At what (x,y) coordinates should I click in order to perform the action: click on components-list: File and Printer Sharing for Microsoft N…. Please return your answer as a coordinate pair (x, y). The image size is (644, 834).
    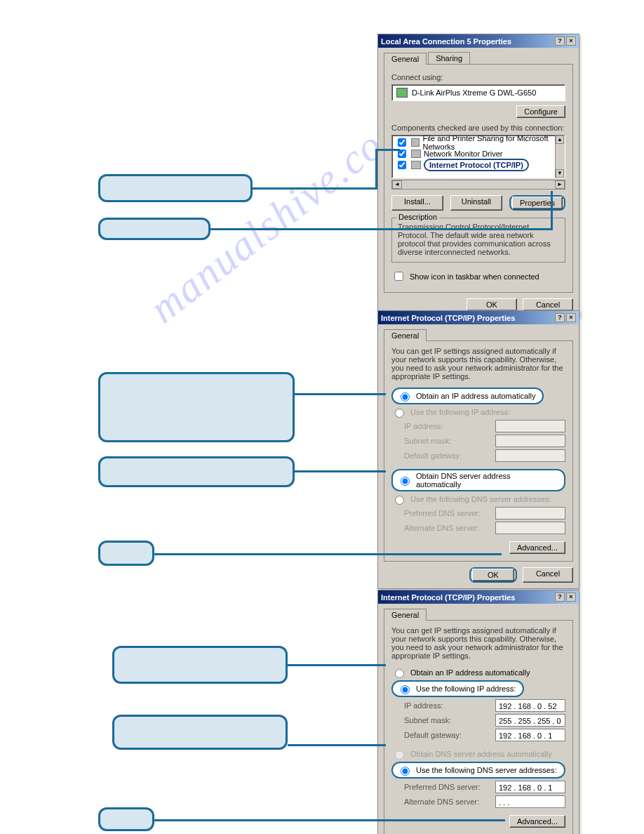
    Looking at the image, I should click on (478, 157).